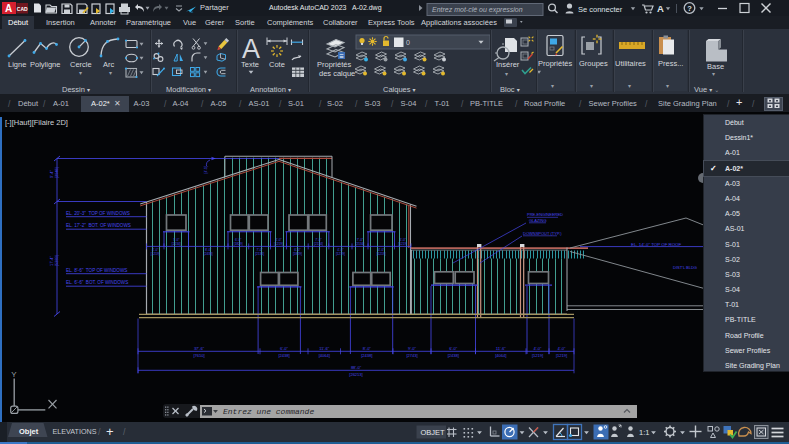 The width and height of the screenshot is (789, 444). I want to click on svg-text: DIST'L BLDG, so click(685, 268).